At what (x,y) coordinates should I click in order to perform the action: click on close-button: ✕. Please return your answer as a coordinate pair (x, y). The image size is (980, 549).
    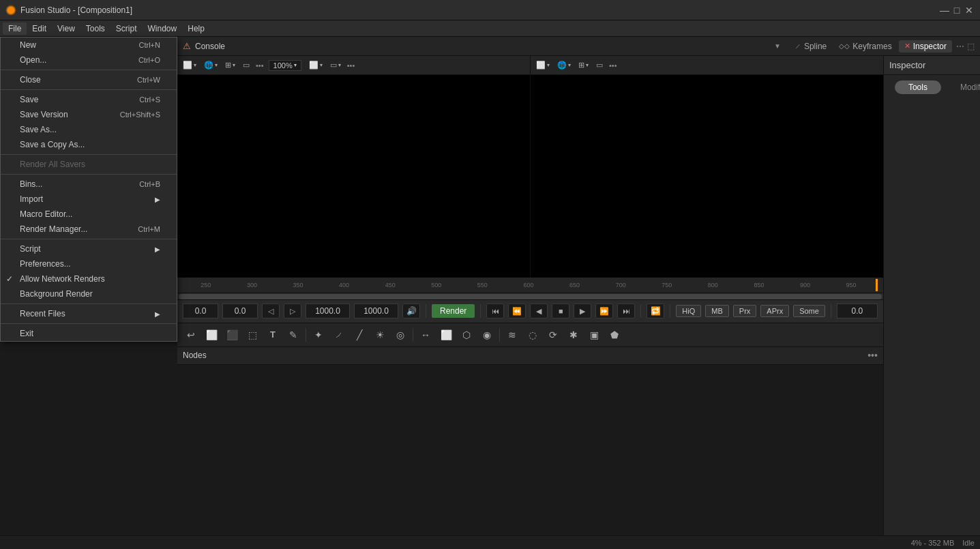
    Looking at the image, I should click on (969, 10).